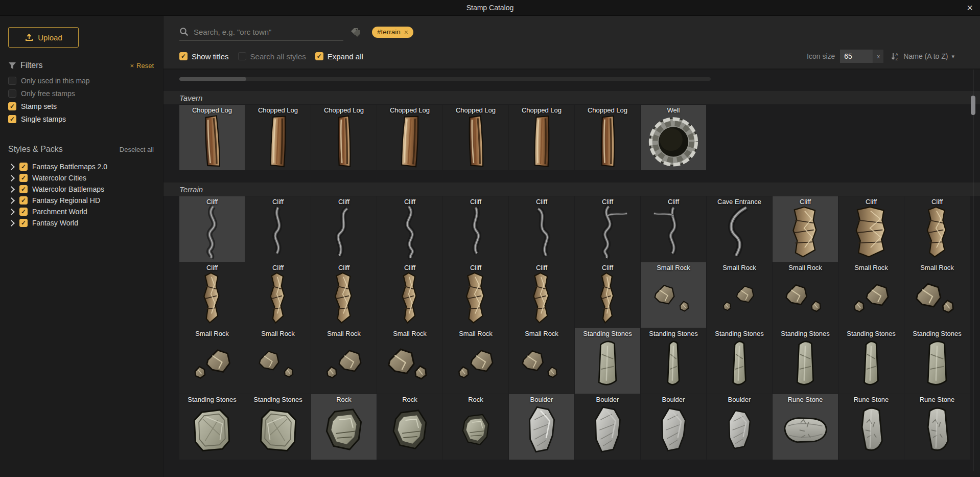 This screenshot has width=980, height=477. What do you see at coordinates (84, 189) in the screenshot?
I see `pack-item: ✓Watercolor Battlemaps` at bounding box center [84, 189].